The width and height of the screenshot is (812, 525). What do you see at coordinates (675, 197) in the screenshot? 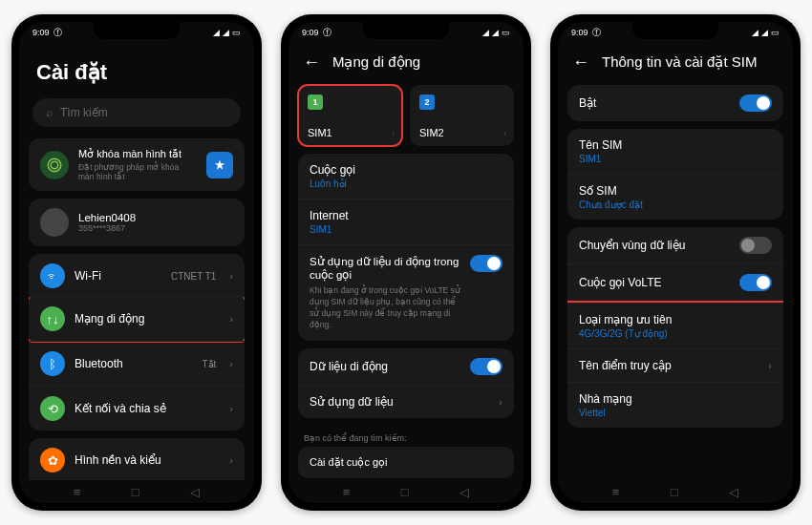
I see `sim-number-row: Số SIMChưa được đặt` at bounding box center [675, 197].